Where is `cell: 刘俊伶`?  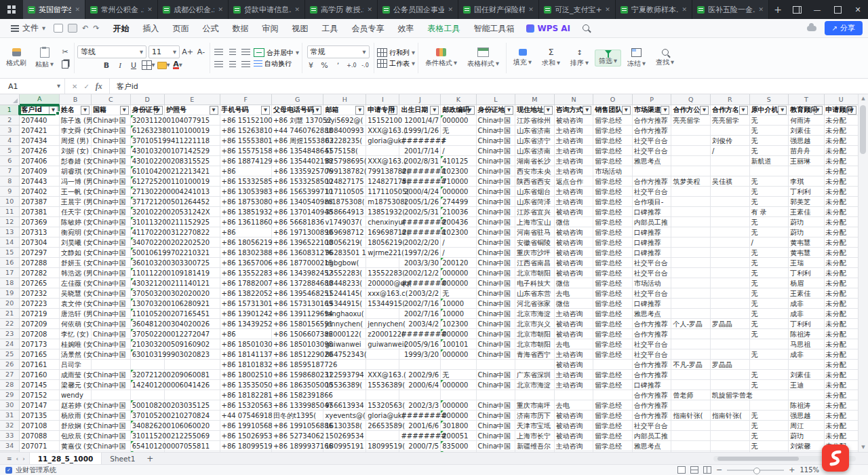 cell: 刘俊伶 is located at coordinates (730, 141).